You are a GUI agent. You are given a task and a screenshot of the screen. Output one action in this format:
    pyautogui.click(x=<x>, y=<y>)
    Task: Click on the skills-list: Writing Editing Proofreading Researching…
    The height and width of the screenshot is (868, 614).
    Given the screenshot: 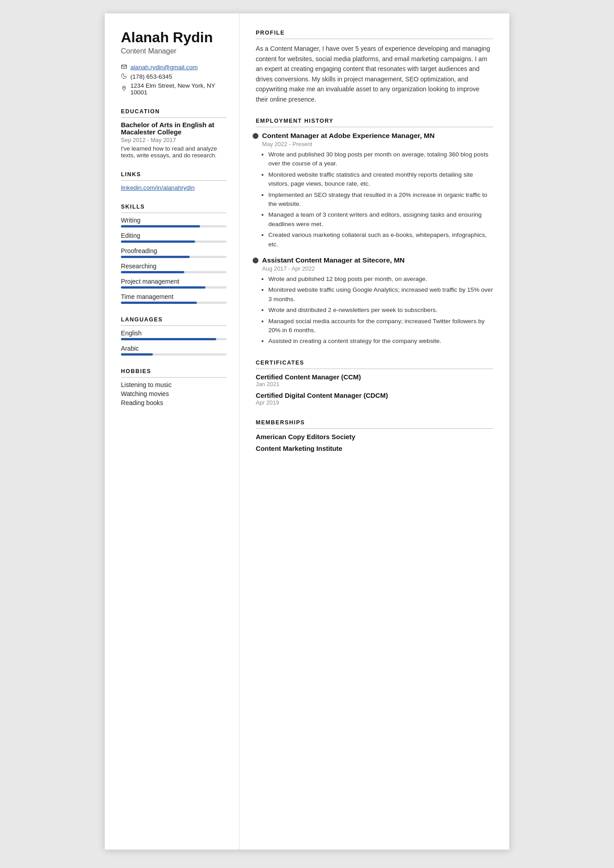 What is the action you would take?
    pyautogui.click(x=174, y=260)
    